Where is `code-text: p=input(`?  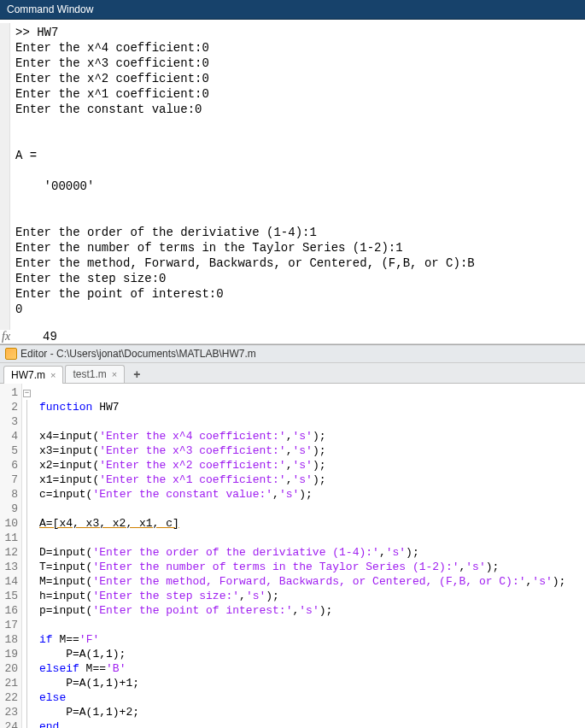
code-text: p=input( is located at coordinates (66, 610).